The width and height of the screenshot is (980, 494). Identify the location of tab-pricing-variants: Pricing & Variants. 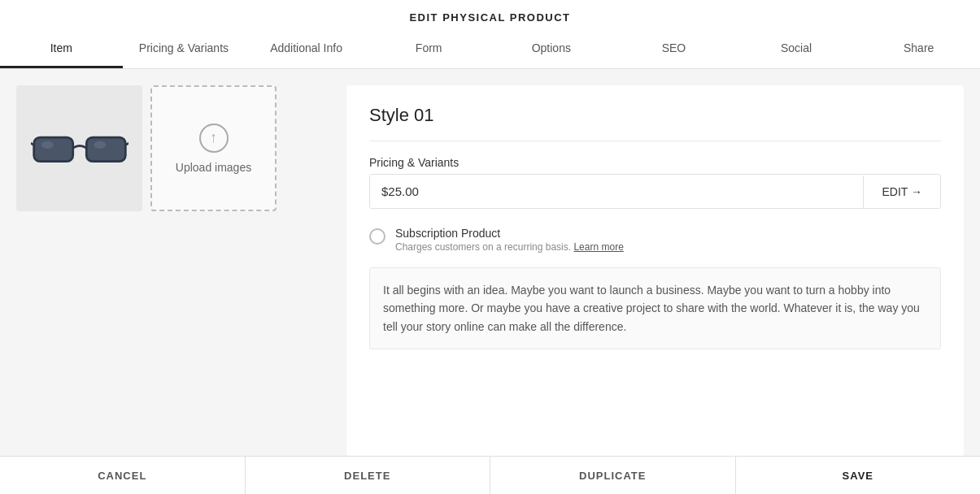
(184, 50).